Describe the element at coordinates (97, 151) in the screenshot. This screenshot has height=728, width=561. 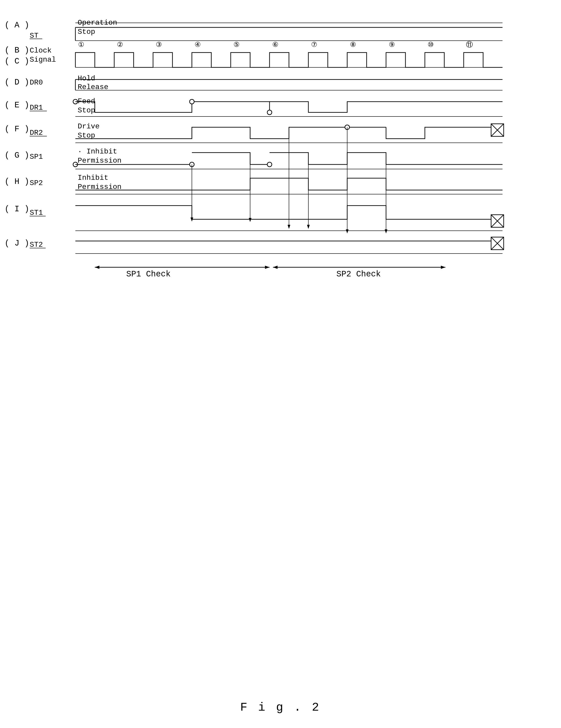
I see `row-g-state-inhibit: · Inhibit` at that location.